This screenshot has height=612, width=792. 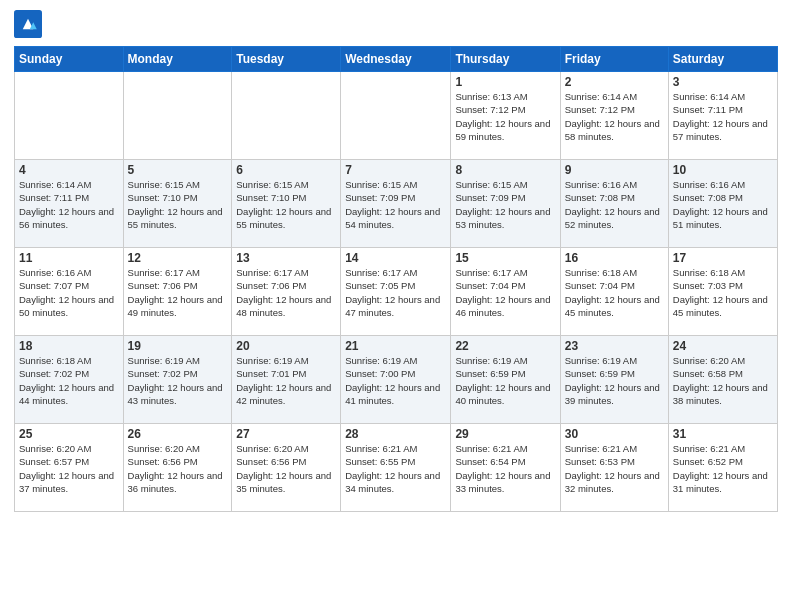 What do you see at coordinates (396, 204) in the screenshot?
I see `calendar-week-row: 4Sunrise: 6:14 AMSunset: 7:11 PMDaylight…` at bounding box center [396, 204].